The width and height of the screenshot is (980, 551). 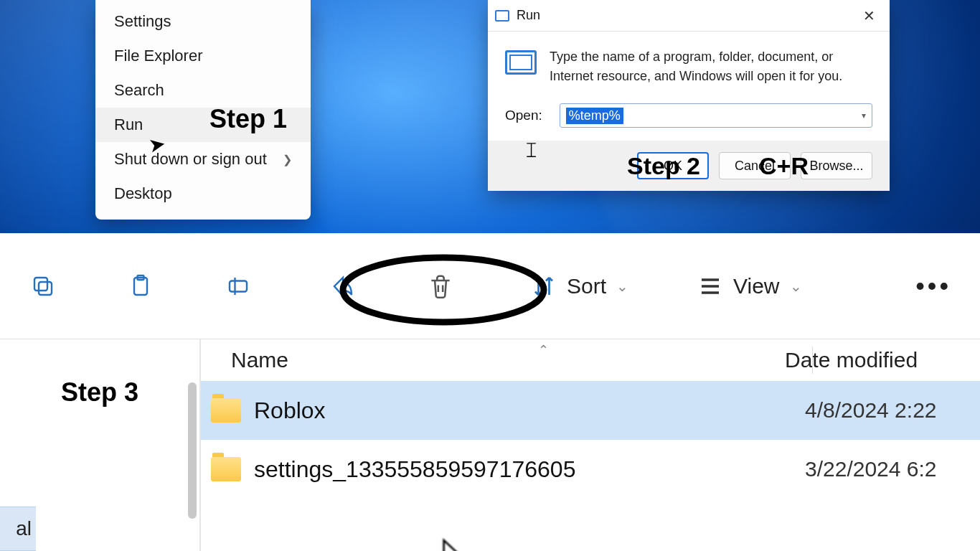 I want to click on open-combobox: %temp% ▾, so click(x=716, y=116).